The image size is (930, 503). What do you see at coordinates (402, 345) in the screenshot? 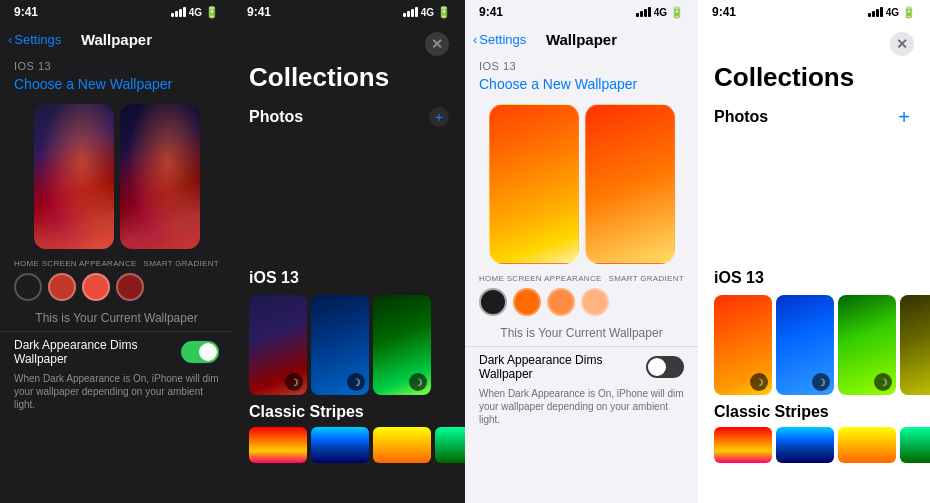
I see `wp-thumb-3-2: ☽` at bounding box center [402, 345].